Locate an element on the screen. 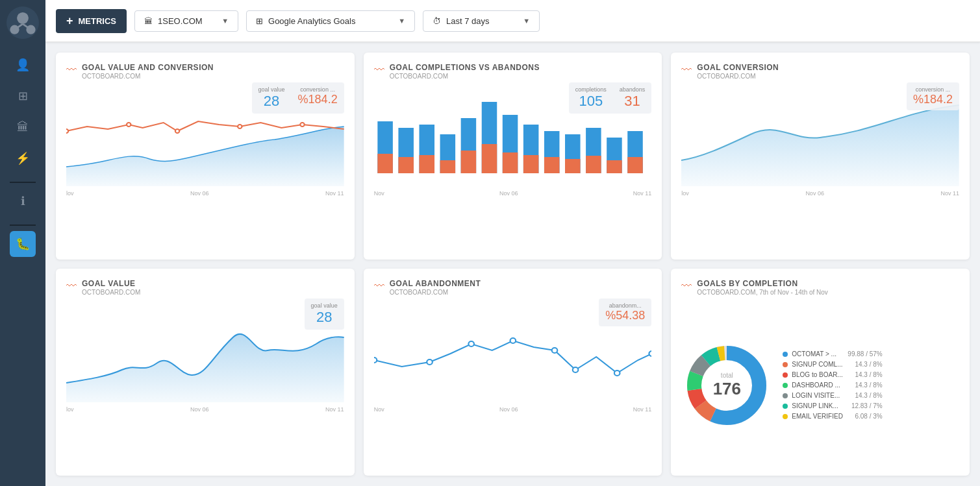 This screenshot has width=980, height=486. chevron-down-icon-3: ▼ is located at coordinates (526, 21).